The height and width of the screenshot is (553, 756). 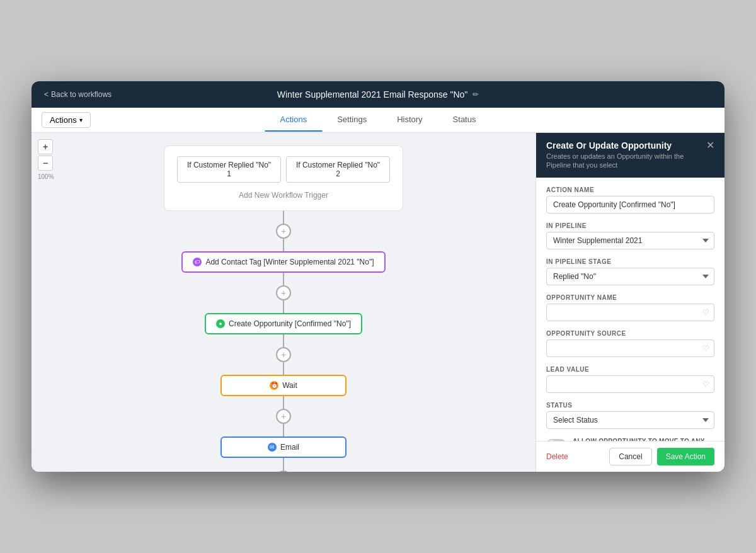 I want to click on in-pipeline-stage-select: Replied "No", so click(x=630, y=276).